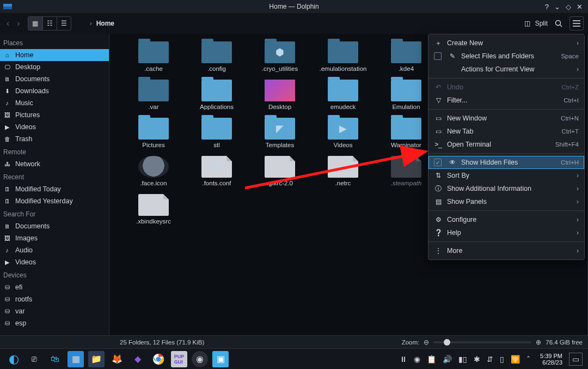 This screenshot has height=369, width=588. What do you see at coordinates (154, 57) in the screenshot?
I see `file-item: .cache` at bounding box center [154, 57].